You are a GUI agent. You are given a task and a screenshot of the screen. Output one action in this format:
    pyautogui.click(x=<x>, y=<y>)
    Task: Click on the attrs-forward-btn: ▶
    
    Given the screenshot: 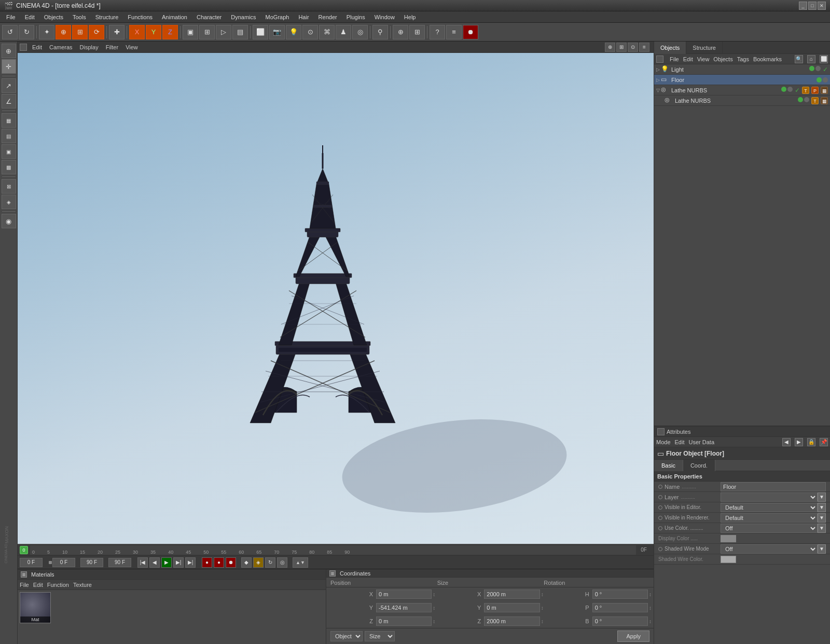 What is the action you would take?
    pyautogui.click(x=799, y=442)
    